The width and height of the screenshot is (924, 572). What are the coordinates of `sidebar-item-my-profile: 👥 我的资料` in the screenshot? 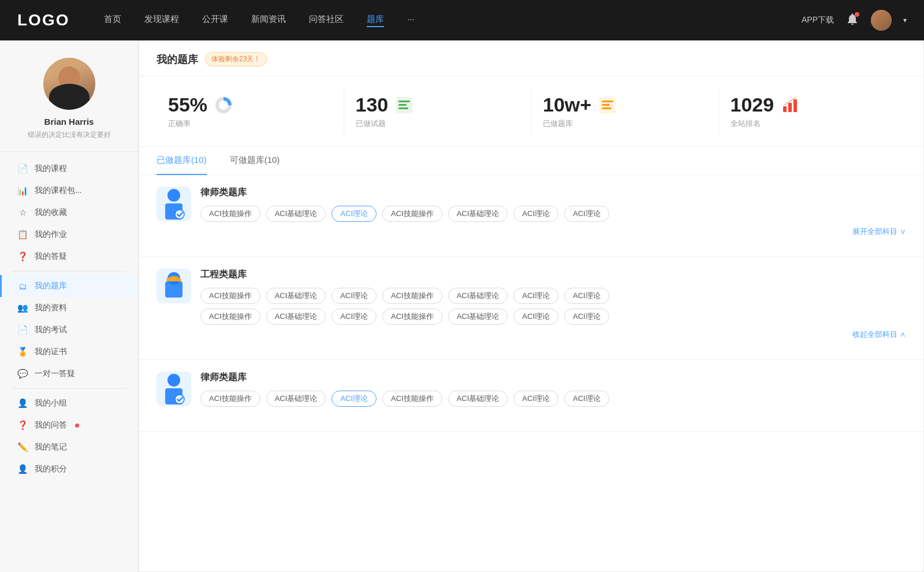 It's located at (69, 308).